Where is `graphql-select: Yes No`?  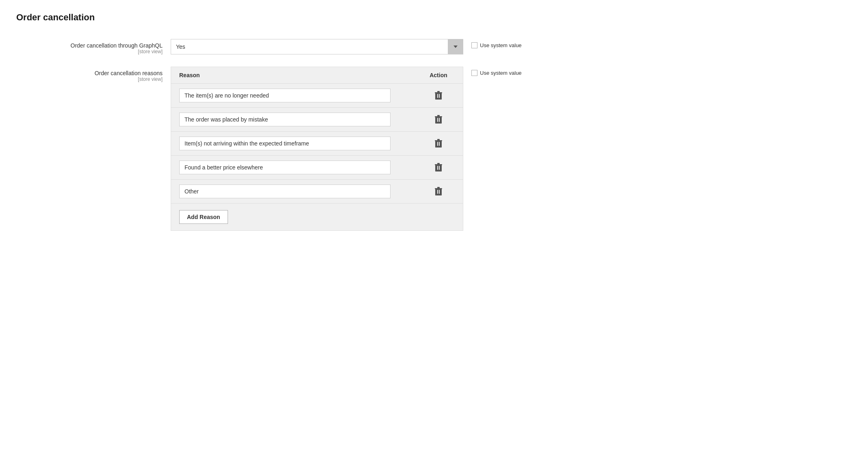
graphql-select: Yes No is located at coordinates (317, 47).